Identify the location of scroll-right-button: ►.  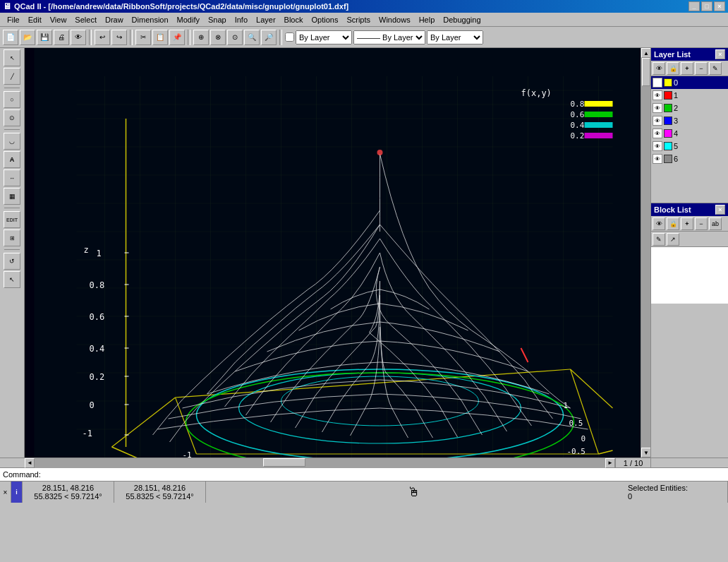
(610, 463).